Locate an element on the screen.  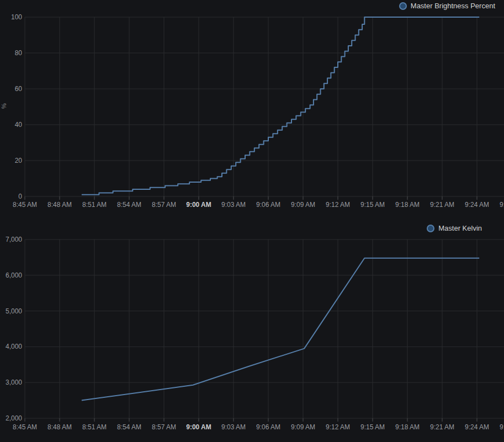
y-tick-label: 2,000 is located at coordinates (12, 418).